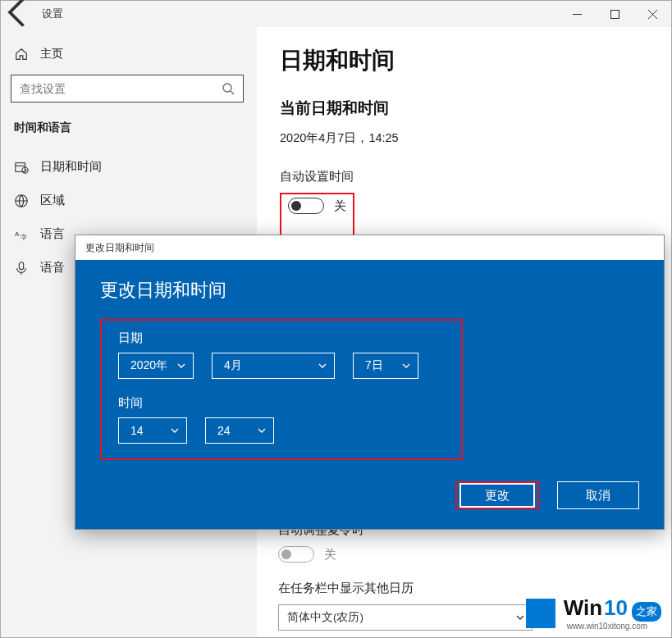 Image resolution: width=672 pixels, height=638 pixels. I want to click on arrow-left-icon, so click(19, 15).